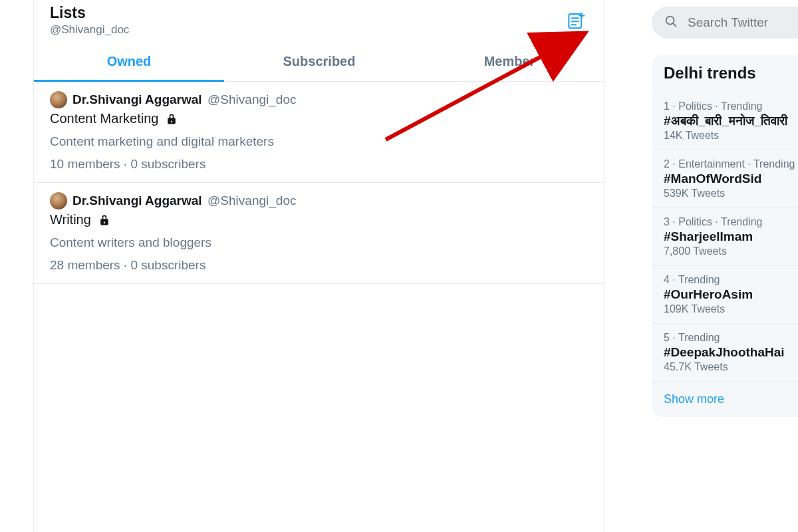 This screenshot has width=798, height=532. Describe the element at coordinates (725, 295) in the screenshot. I see `trend-item: 4 · Trending #OurHeroAsim 109K Tweets` at that location.